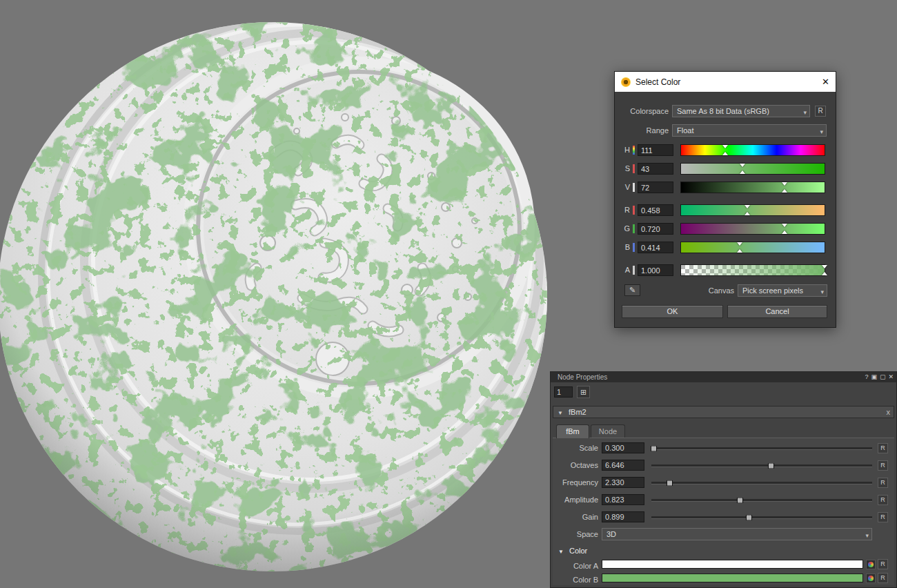 This screenshot has height=588, width=897. Describe the element at coordinates (725, 229) in the screenshot. I see `channel-row-g: G` at that location.